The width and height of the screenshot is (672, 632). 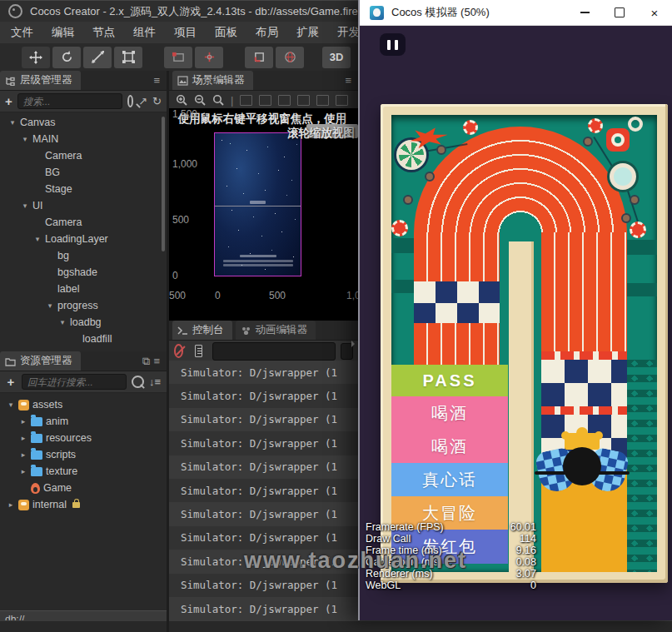 What do you see at coordinates (40, 80) in the screenshot?
I see `hierarchy-tab: 层级管理器` at bounding box center [40, 80].